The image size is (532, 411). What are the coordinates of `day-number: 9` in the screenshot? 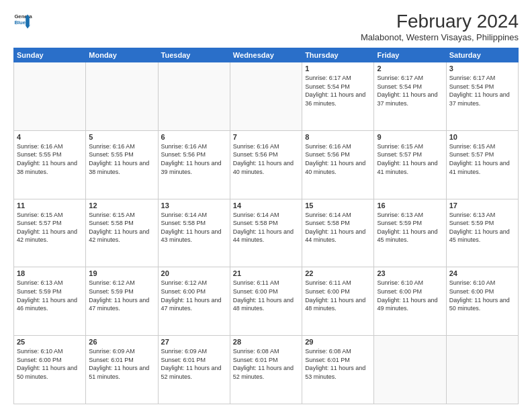 It's located at (410, 137).